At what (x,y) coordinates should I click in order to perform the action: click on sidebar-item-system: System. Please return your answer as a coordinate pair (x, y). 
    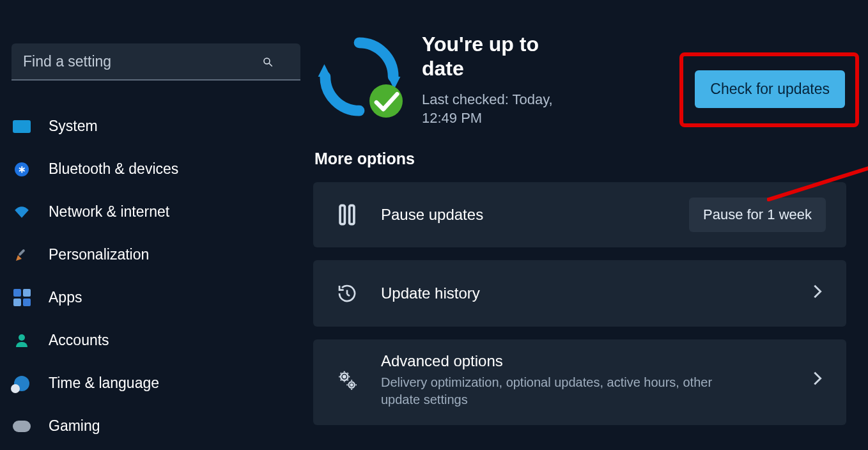
    Looking at the image, I should click on (155, 127).